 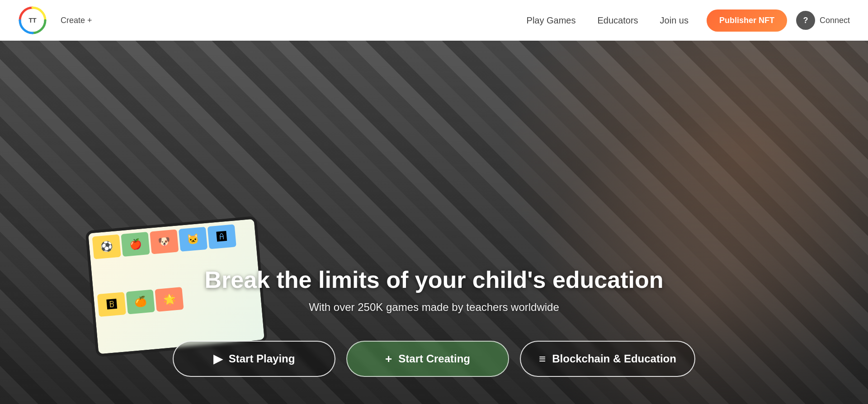 I want to click on start-creating-label: Start Creating, so click(x=434, y=359).